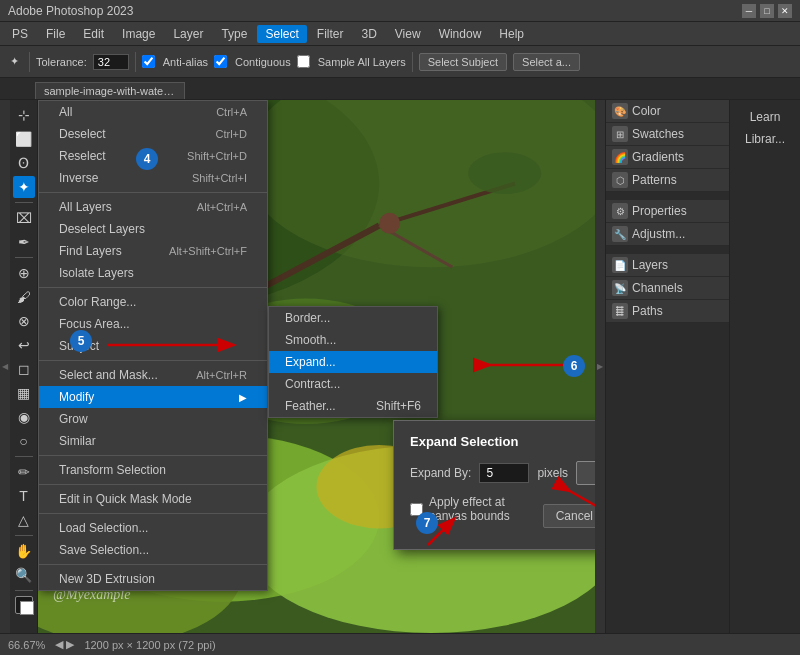  I want to click on file-tab: sample-image-with-watermark, so click(110, 90).